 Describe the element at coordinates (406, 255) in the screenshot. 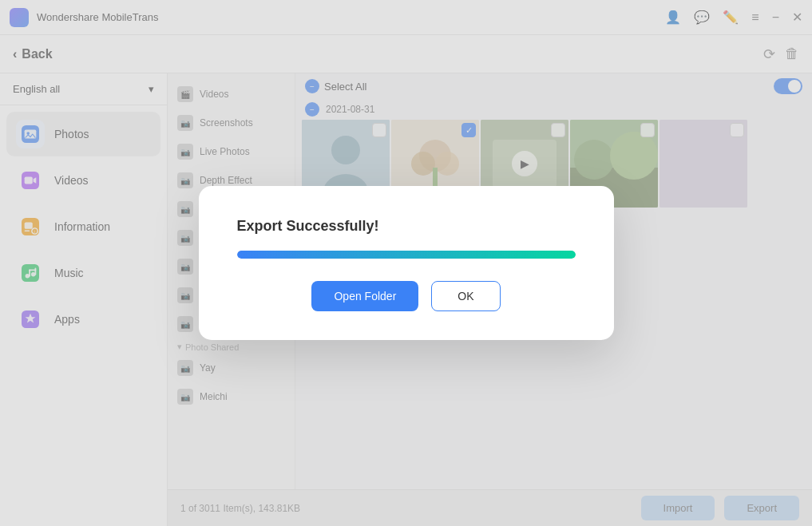

I see `progress-bar-container` at that location.